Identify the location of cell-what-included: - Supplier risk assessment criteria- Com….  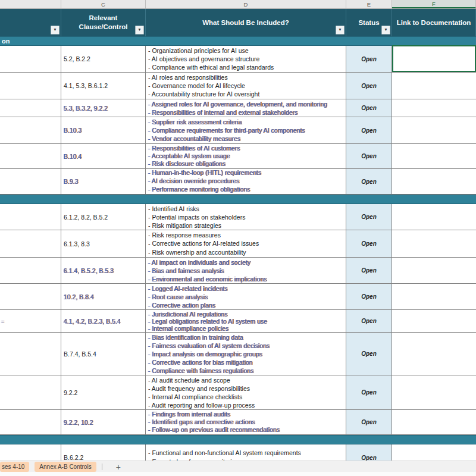
(246, 130).